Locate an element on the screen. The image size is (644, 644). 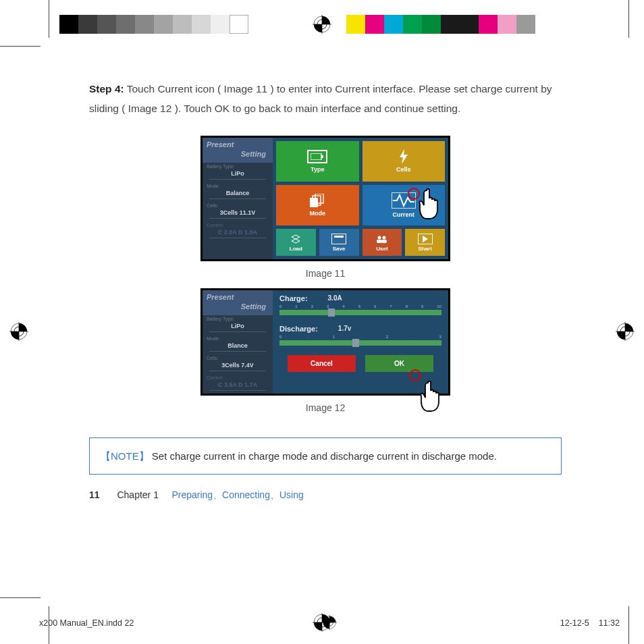
uset-tile: Uset is located at coordinates (382, 242).